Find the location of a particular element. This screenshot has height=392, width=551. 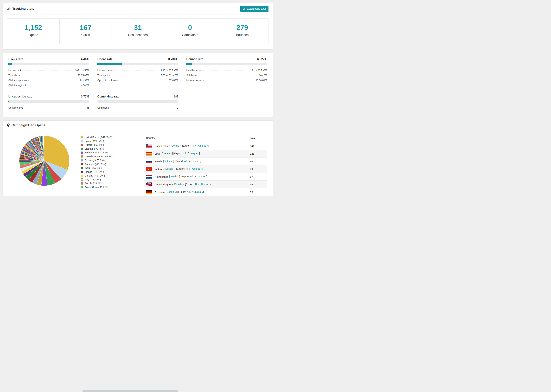

metric-row: Soft bounces 18 / 0% is located at coordinates (227, 75).